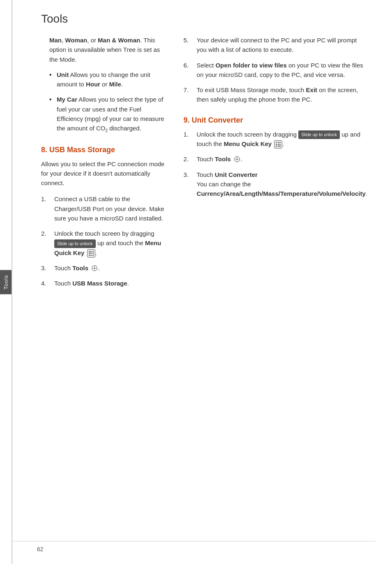  I want to click on sidebar-tab: Tools, so click(6, 282).